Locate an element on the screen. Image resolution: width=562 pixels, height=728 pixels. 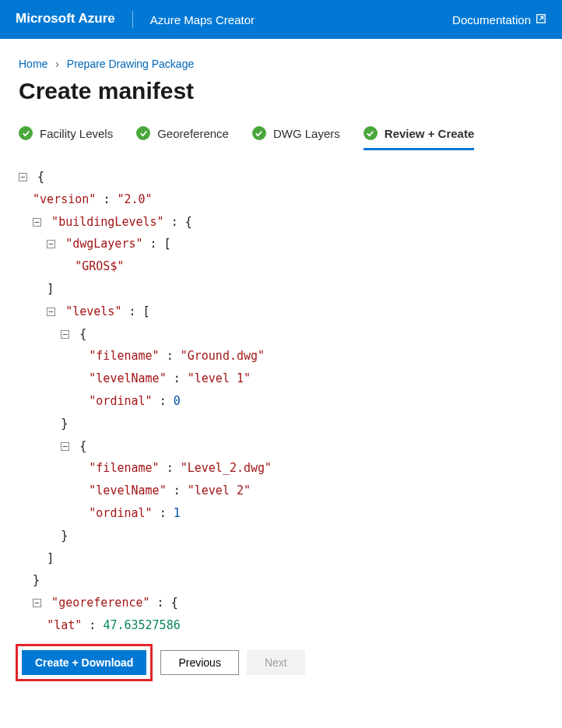
highlight-box: Create + Download is located at coordinates (84, 663).